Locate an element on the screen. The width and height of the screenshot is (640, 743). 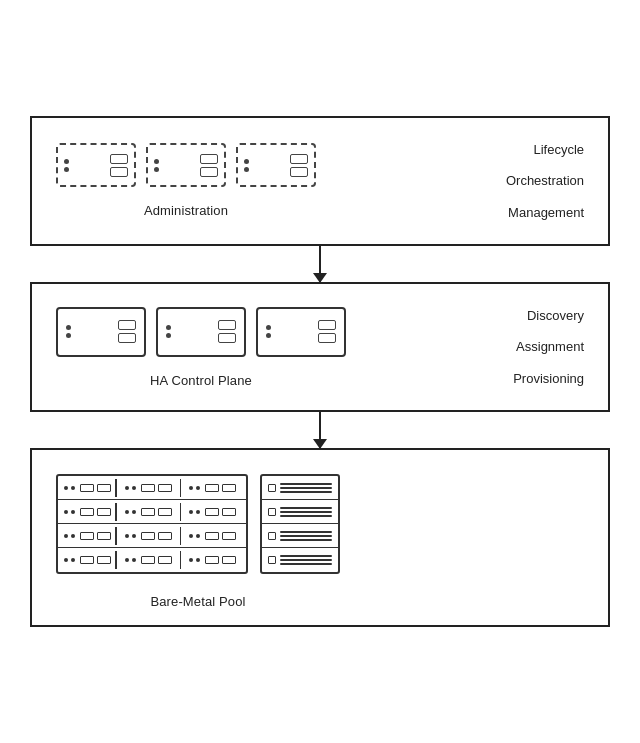
admin-left: Administration is located at coordinates (186, 180).